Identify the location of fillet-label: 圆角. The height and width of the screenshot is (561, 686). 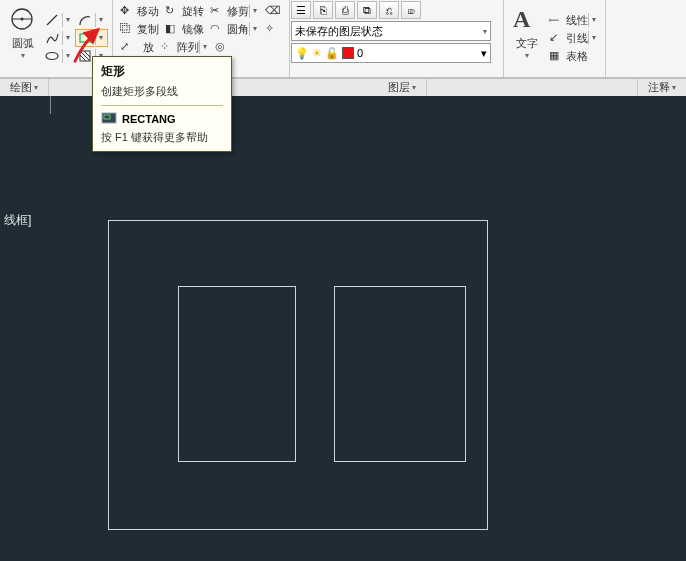
(238, 30).